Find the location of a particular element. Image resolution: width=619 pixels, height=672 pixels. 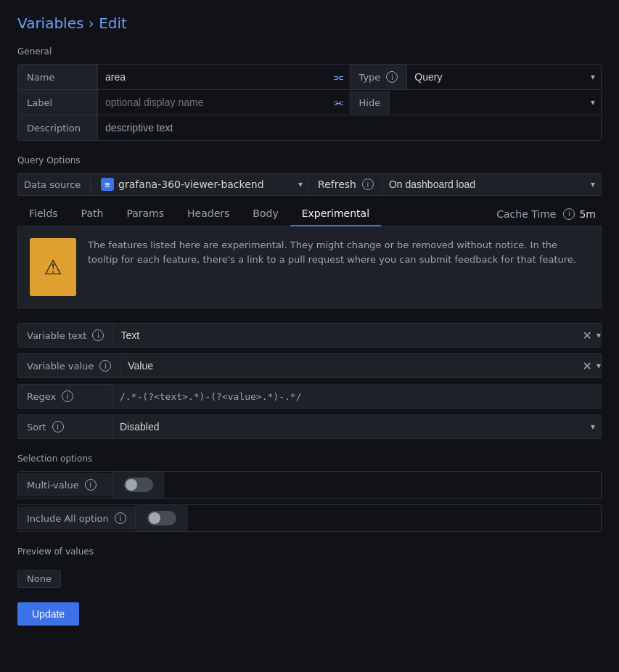

selection-options-label: Selection options is located at coordinates (309, 459).